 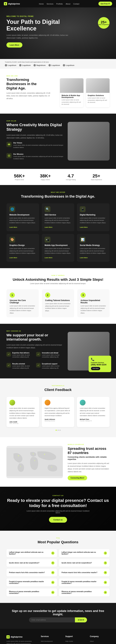 I want to click on creativity-image, so click(x=88, y=141).